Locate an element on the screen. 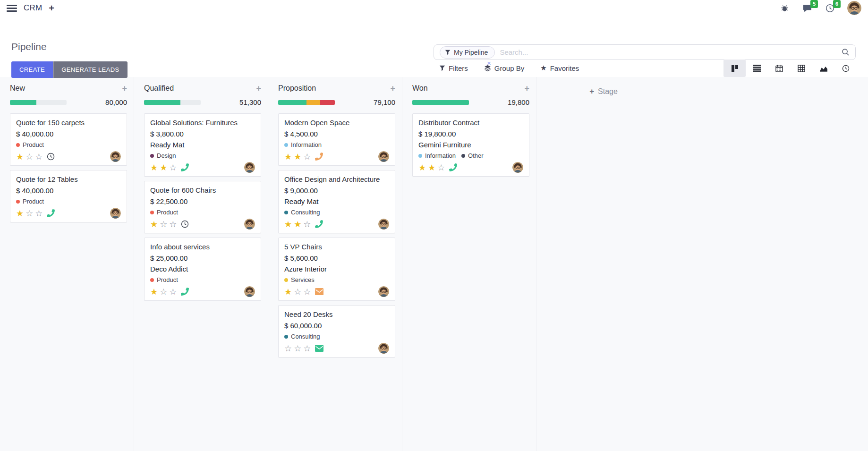  user-avatar is located at coordinates (854, 8).